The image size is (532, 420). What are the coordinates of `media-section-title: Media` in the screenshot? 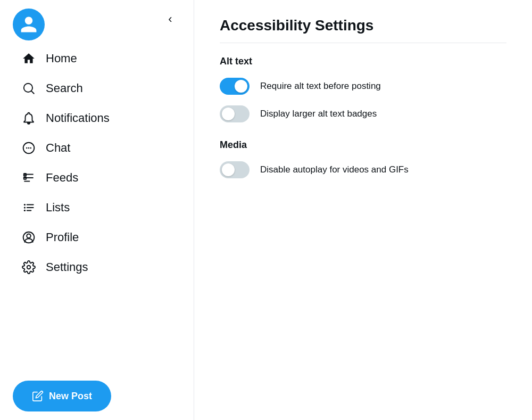 It's located at (363, 145).